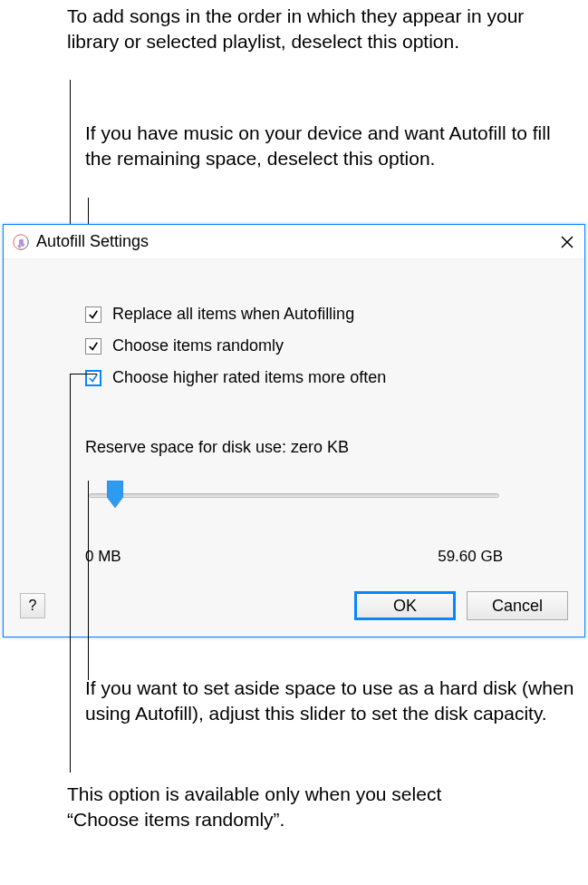 This screenshot has height=885, width=588. What do you see at coordinates (330, 702) in the screenshot?
I see `callout-slider: If you want to set aside space to use as…` at bounding box center [330, 702].